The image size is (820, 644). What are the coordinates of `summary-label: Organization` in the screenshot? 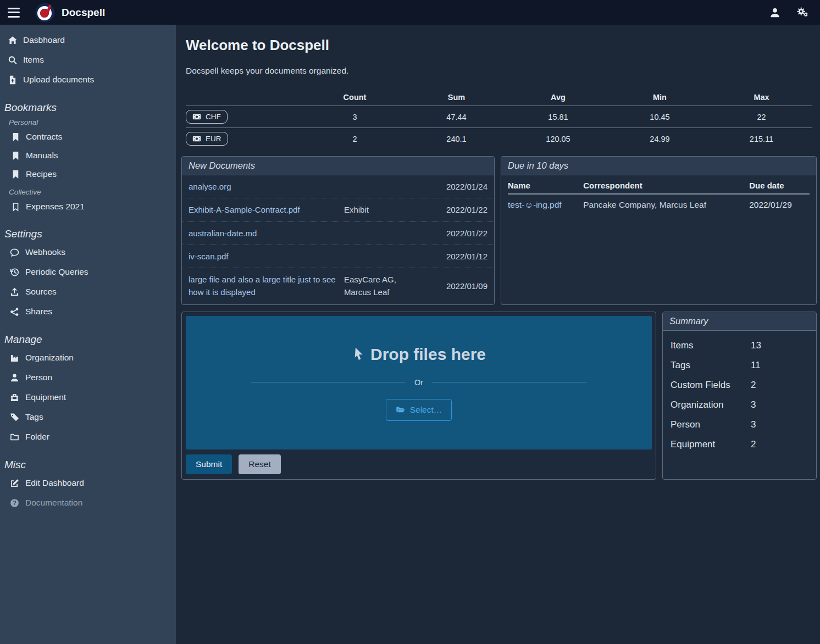 It's located at (711, 405).